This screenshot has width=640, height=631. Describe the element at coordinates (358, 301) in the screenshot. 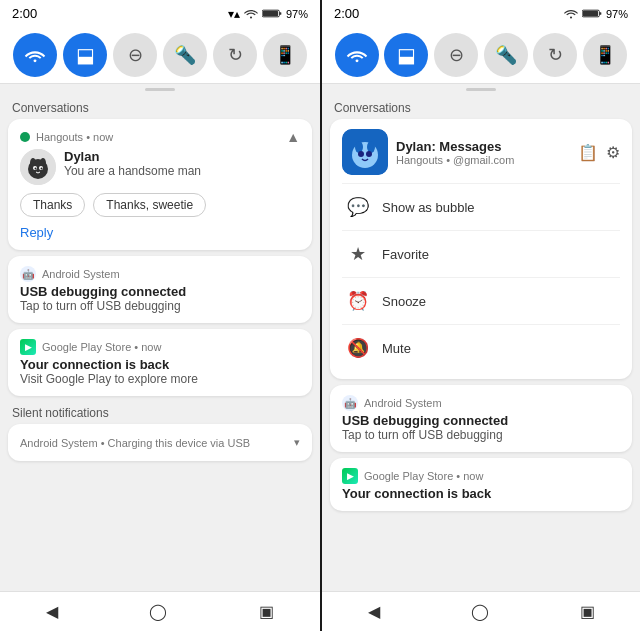

I see `snooze-icon: ⏰` at that location.